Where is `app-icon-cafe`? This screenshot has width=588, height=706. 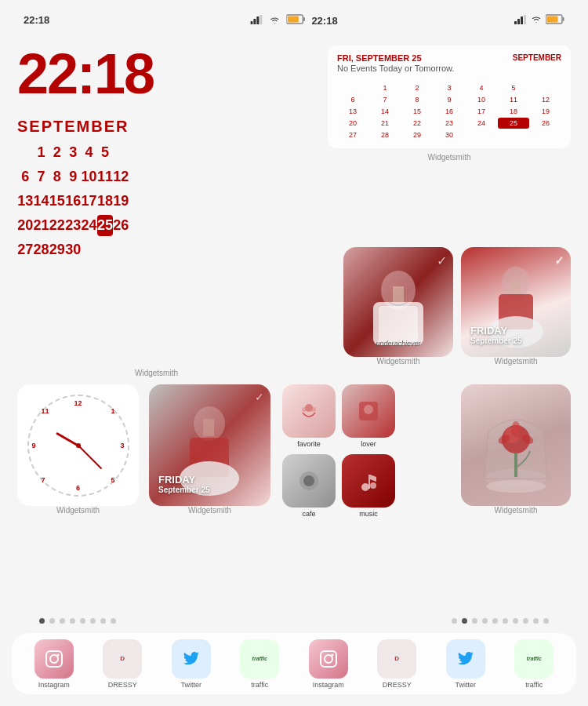 app-icon-cafe is located at coordinates (309, 481).